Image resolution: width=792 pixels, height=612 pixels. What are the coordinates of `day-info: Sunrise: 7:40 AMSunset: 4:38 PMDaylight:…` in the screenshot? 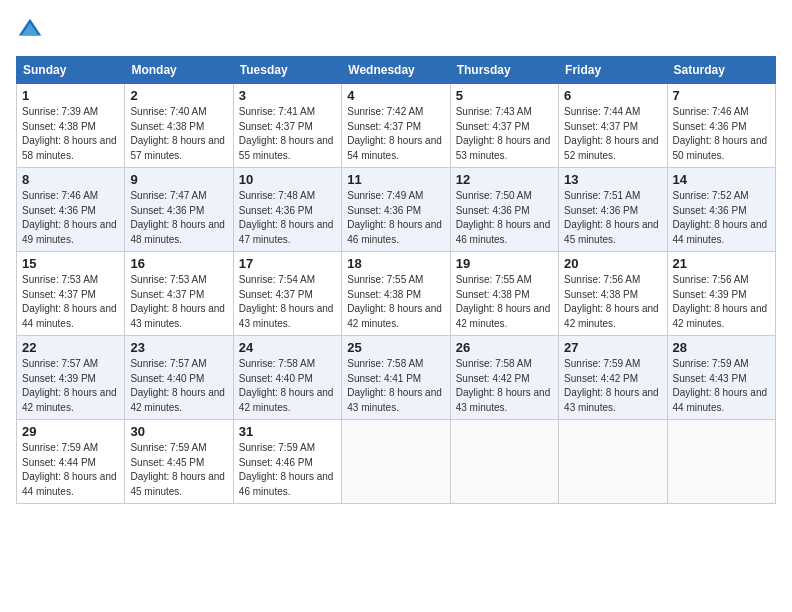 It's located at (178, 134).